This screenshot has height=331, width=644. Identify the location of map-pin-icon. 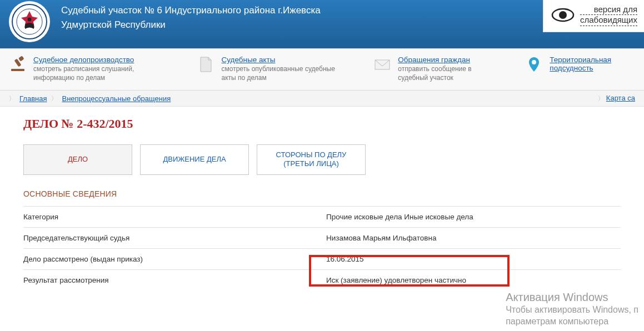
(534, 64).